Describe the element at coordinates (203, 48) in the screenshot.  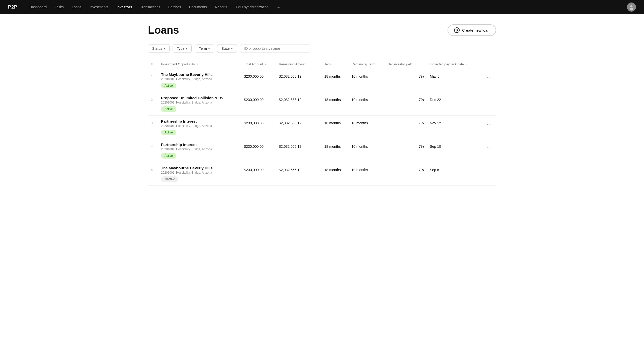
I see `term-filter-label: Term` at that location.